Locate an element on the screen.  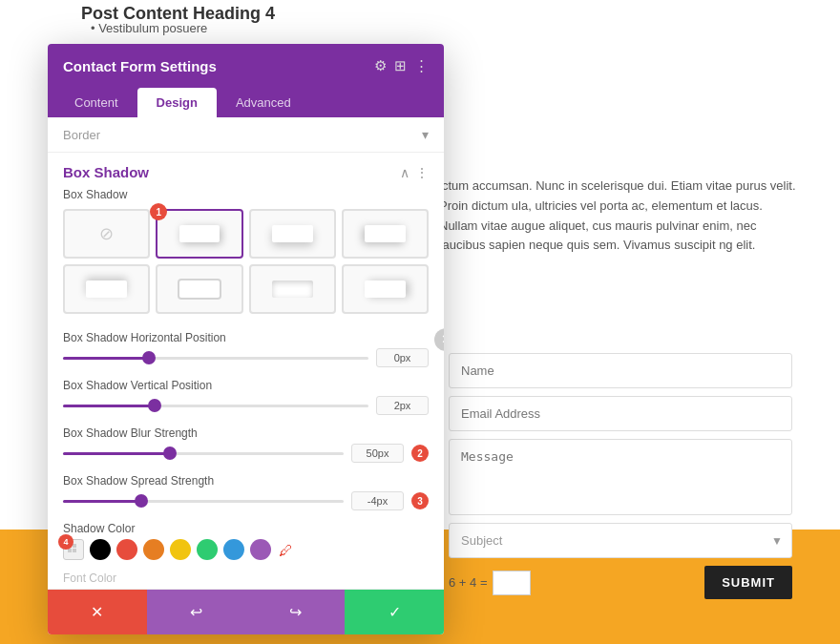
color-swatch-black is located at coordinates (100, 550).